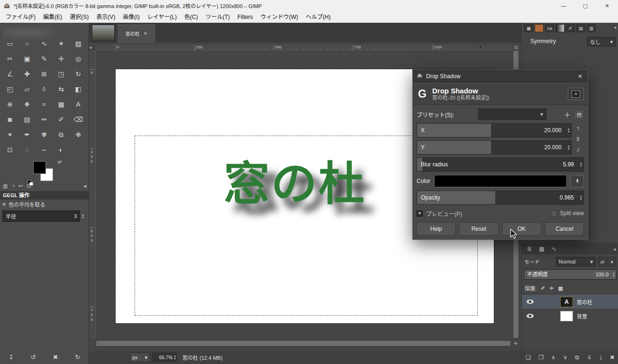 The image size is (618, 364). I want to click on rect-select-tool-icon: ▭, so click(10, 44).